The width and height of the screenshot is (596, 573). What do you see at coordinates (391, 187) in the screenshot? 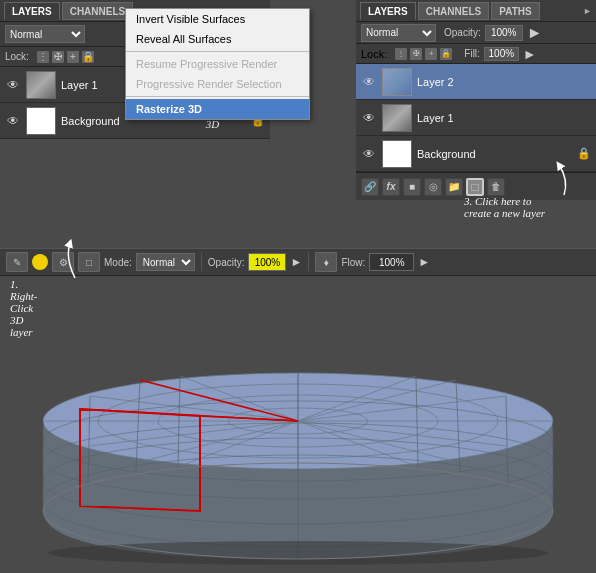
I see `fx-icon: fx` at bounding box center [391, 187].